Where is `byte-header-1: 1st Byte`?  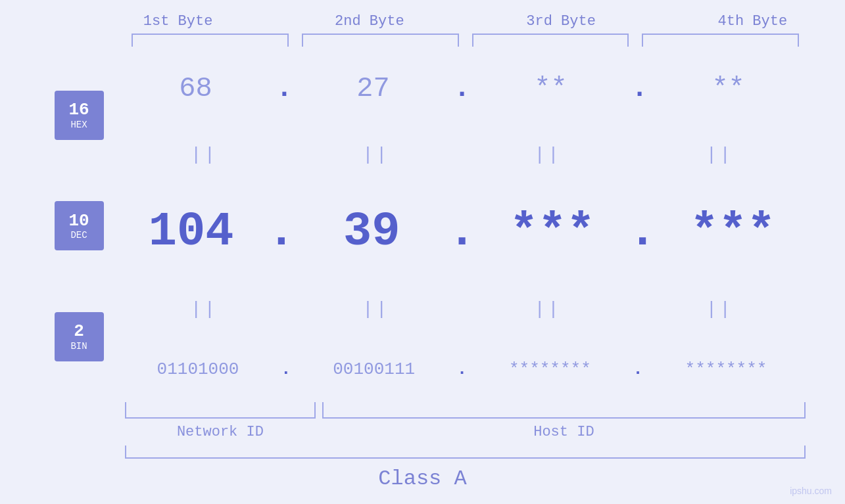 byte-header-1: 1st Byte is located at coordinates (178, 24).